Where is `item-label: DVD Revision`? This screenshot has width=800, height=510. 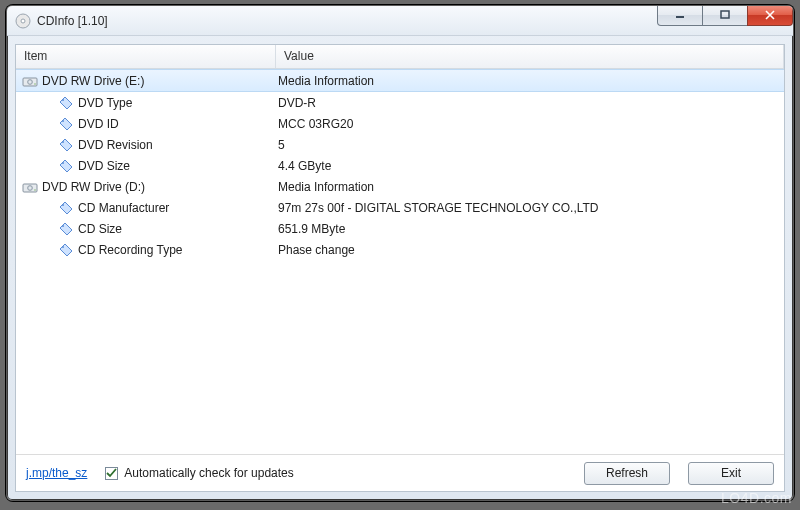
item-label: DVD Revision is located at coordinates (116, 145).